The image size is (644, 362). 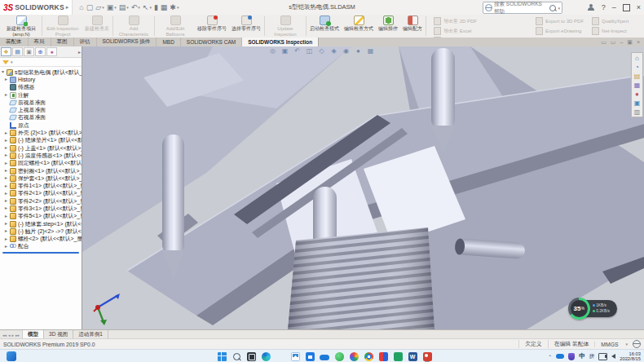 What do you see at coordinates (637, 103) in the screenshot?
I see `custom-properties-icon: ▣` at bounding box center [637, 103].